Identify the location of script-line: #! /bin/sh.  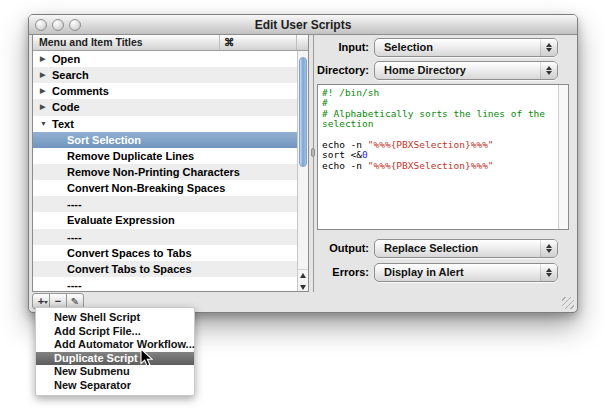
(439, 93).